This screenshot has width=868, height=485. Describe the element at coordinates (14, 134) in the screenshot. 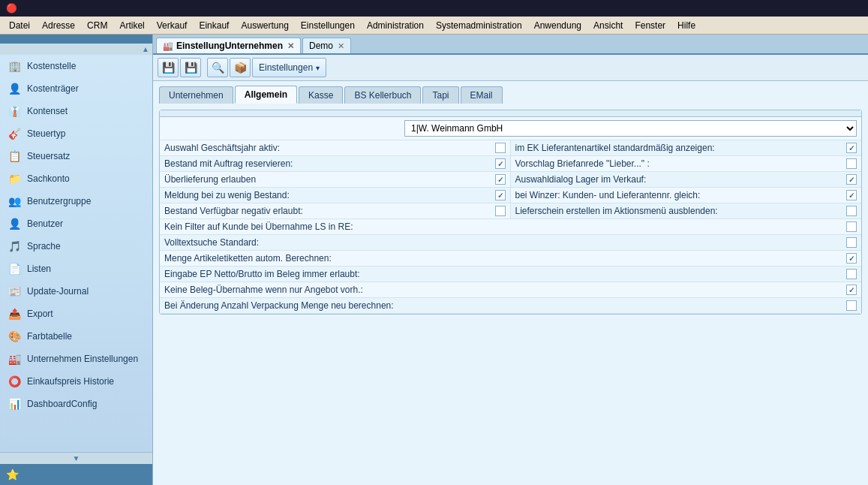

I see `sidebar-item-icon-3: 🎸` at that location.